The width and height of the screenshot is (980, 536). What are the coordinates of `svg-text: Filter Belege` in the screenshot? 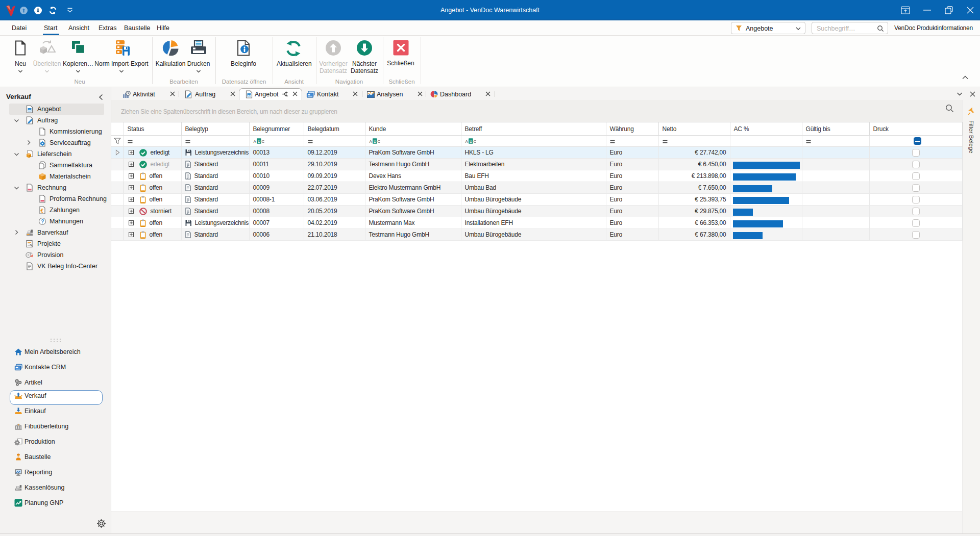 It's located at (971, 137).